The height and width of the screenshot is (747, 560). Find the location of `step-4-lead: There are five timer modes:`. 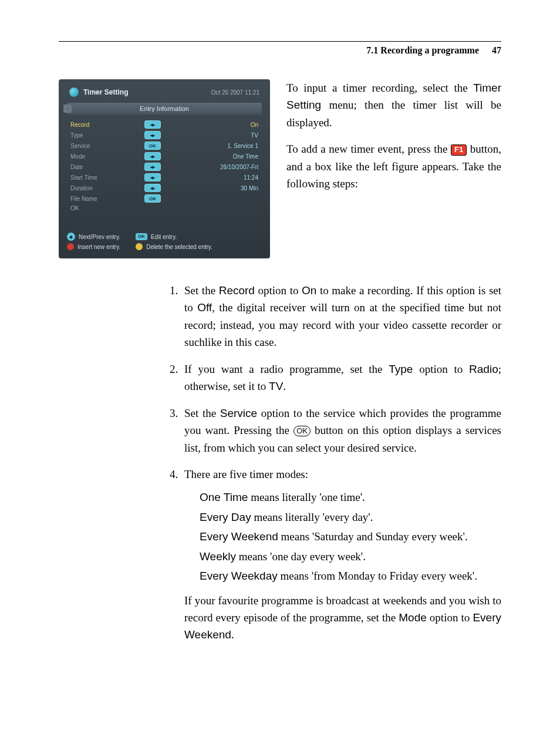

step-4-lead: There are five timer modes: is located at coordinates (247, 475).